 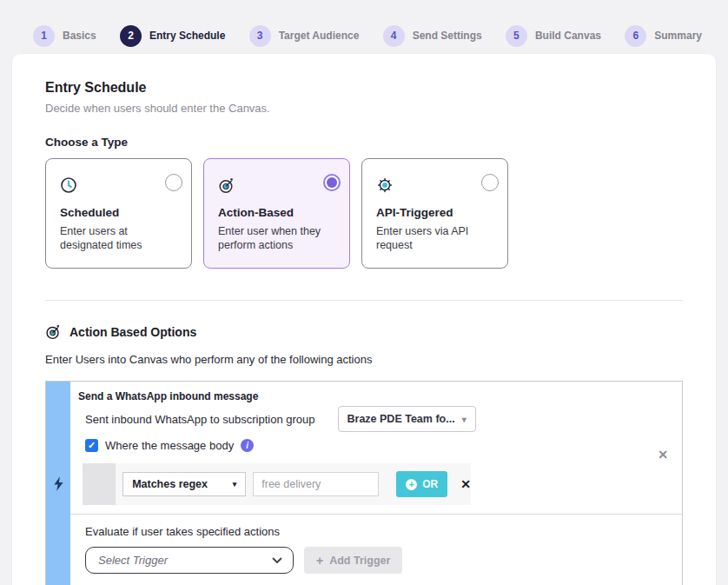 What do you see at coordinates (133, 332) in the screenshot?
I see `action-options-title: Action Based Options` at bounding box center [133, 332].